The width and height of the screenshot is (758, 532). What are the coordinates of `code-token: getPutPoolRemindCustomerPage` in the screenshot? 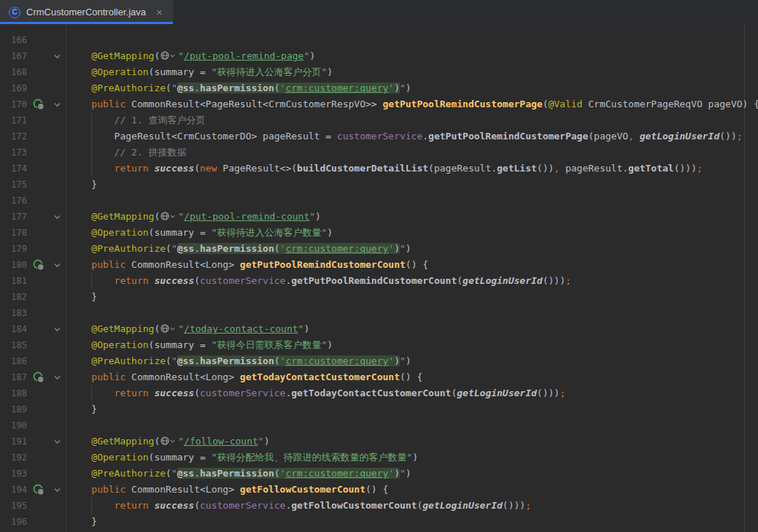 It's located at (508, 136).